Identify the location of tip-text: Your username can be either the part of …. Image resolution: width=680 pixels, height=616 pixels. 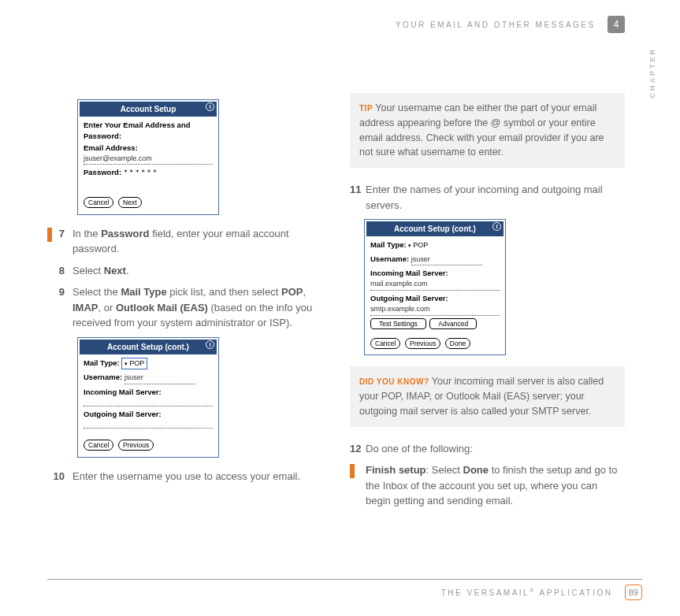
(482, 130).